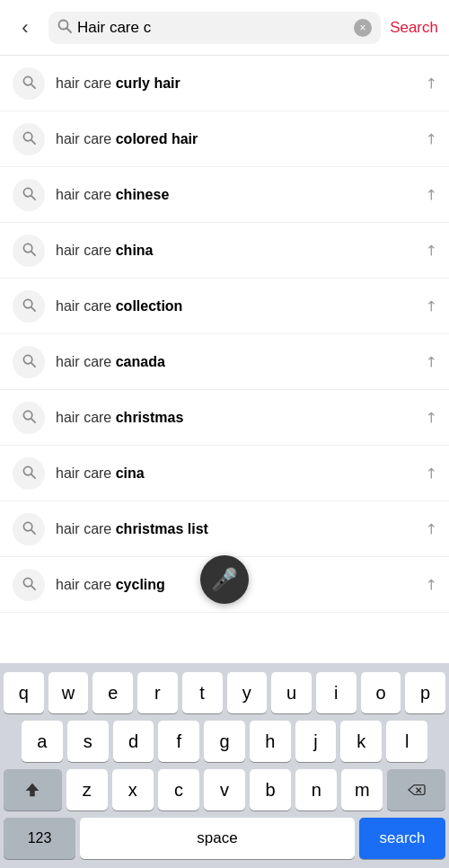  I want to click on key-g: g, so click(224, 741).